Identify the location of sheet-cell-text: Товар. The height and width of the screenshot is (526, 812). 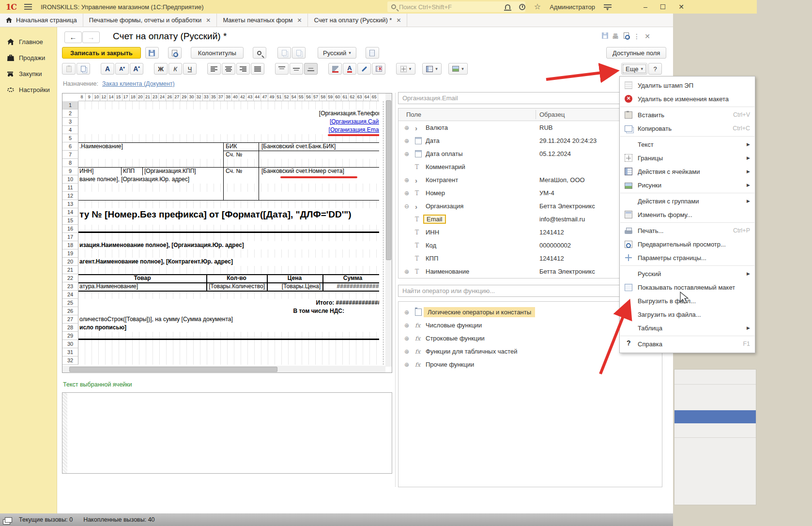
(142, 278).